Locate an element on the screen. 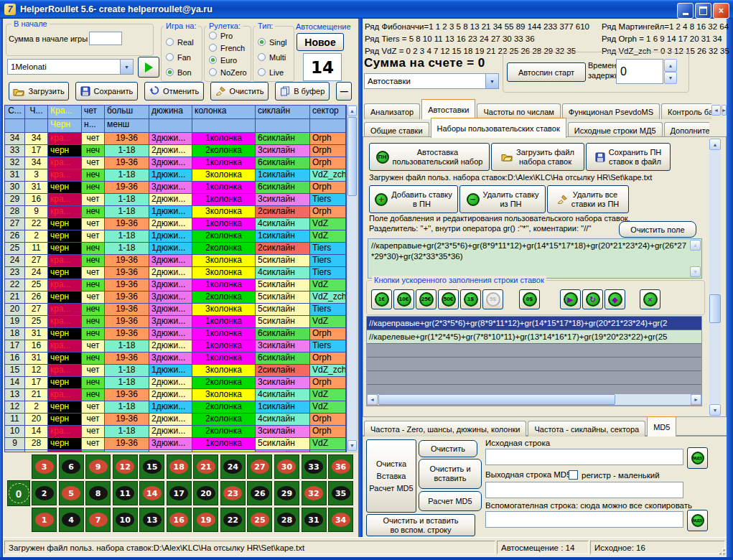  radio-real: Real is located at coordinates (182, 42).